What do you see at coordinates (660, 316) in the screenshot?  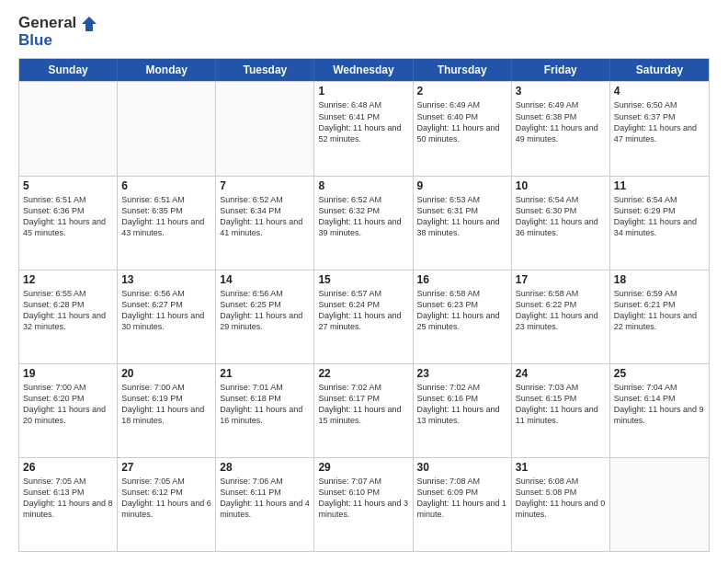 I see `day-cell-18: 18Sunrise: 6:59 AMSunset: 6:21 PMDayligh…` at bounding box center [660, 316].